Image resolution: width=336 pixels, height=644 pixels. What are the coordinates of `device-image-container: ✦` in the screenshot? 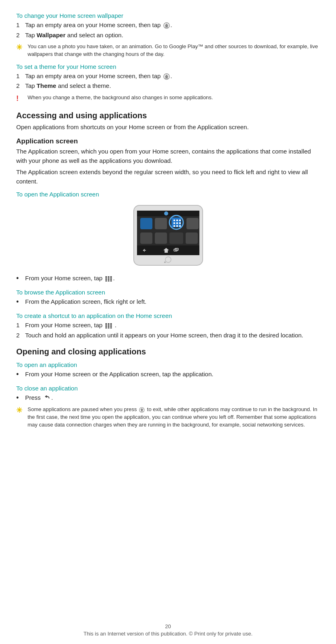 It's located at (168, 236).